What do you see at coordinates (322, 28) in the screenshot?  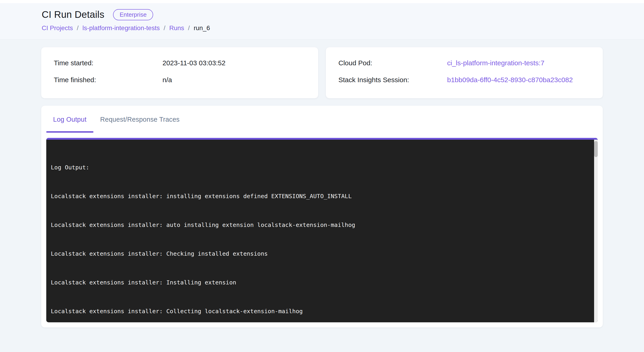 I see `breadcrumb: CI Projects / ls-platform-integration-te…` at bounding box center [322, 28].